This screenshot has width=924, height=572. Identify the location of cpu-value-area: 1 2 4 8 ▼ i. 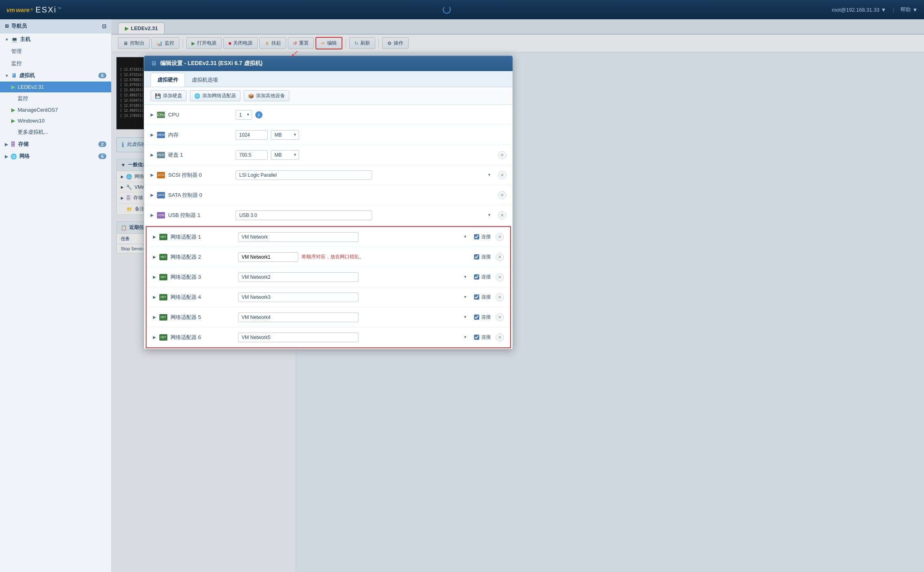
(371, 115).